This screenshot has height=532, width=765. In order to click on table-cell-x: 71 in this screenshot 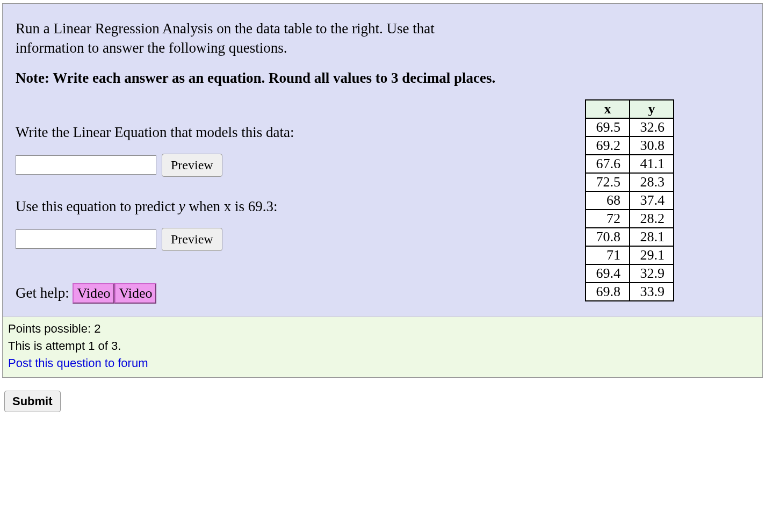, I will do `click(608, 255)`.